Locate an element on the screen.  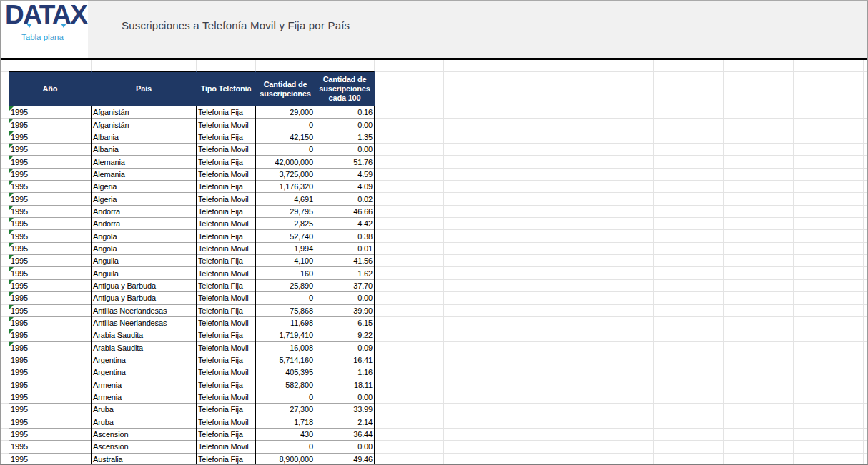
column-header-year: Año is located at coordinates (50, 89).